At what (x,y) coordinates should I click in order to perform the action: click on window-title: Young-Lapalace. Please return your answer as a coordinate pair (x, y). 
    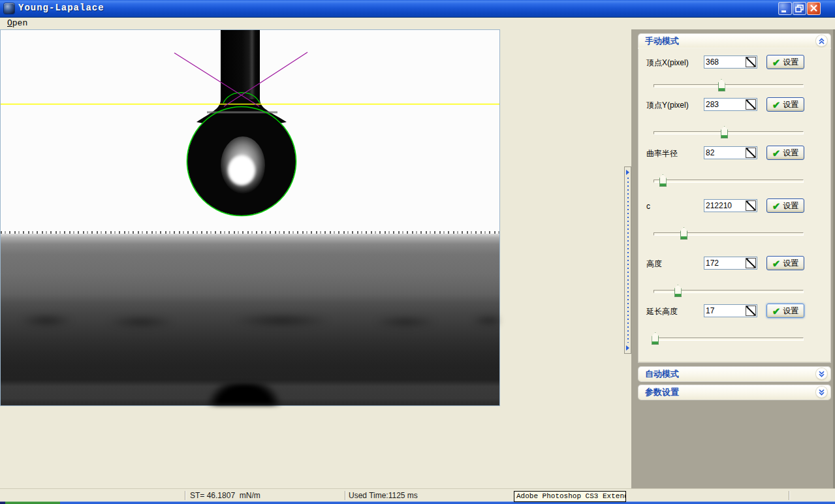
    Looking at the image, I should click on (61, 8).